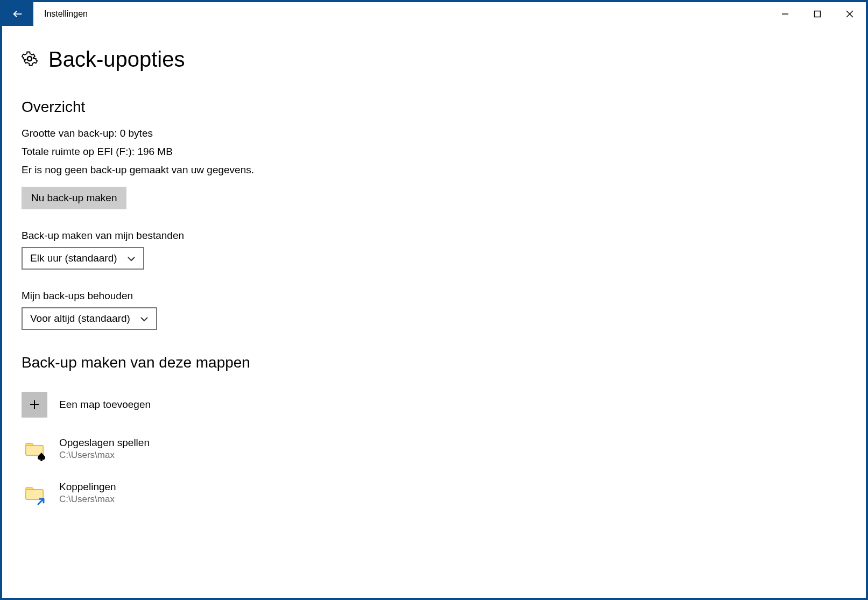 The width and height of the screenshot is (868, 600). I want to click on link-arrow-icon, so click(41, 501).